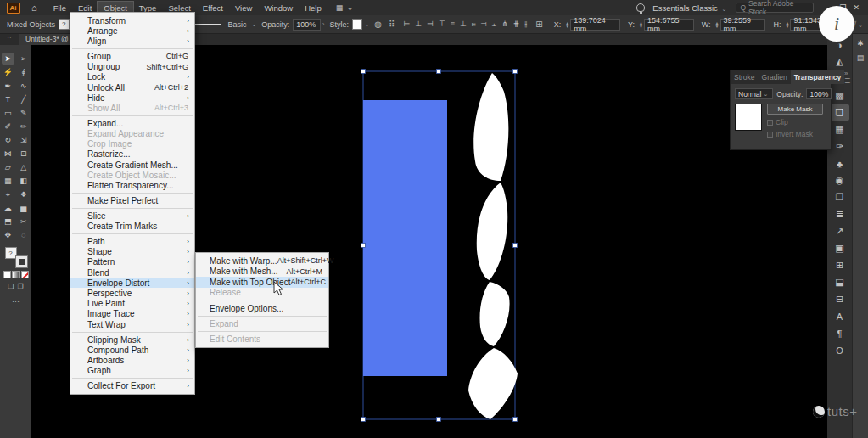 This screenshot has width=868, height=438. Describe the element at coordinates (132, 154) in the screenshot. I see `menu-item-rasterize: Rasterize...` at that location.